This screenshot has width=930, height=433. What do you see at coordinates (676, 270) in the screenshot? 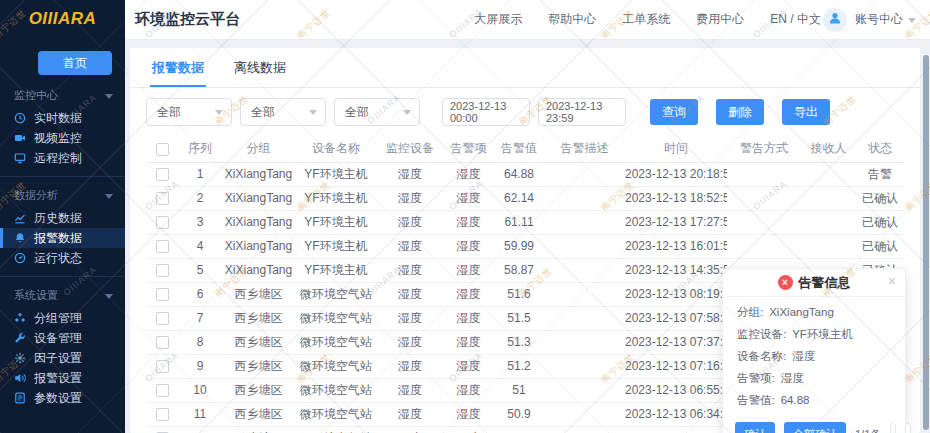
I see `table-cell: 2023-12-13 14:35:59` at bounding box center [676, 270].